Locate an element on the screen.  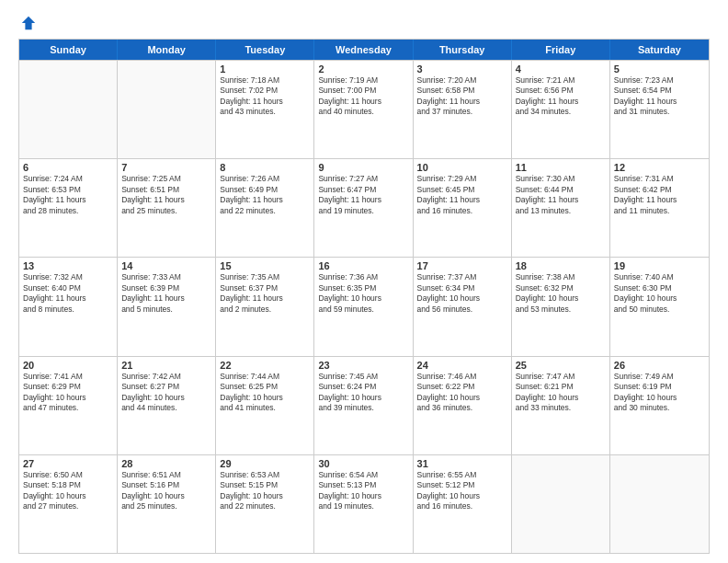
calendar-header: SundayMondayTuesdayWednesdayThursdayFrid… is located at coordinates (364, 50).